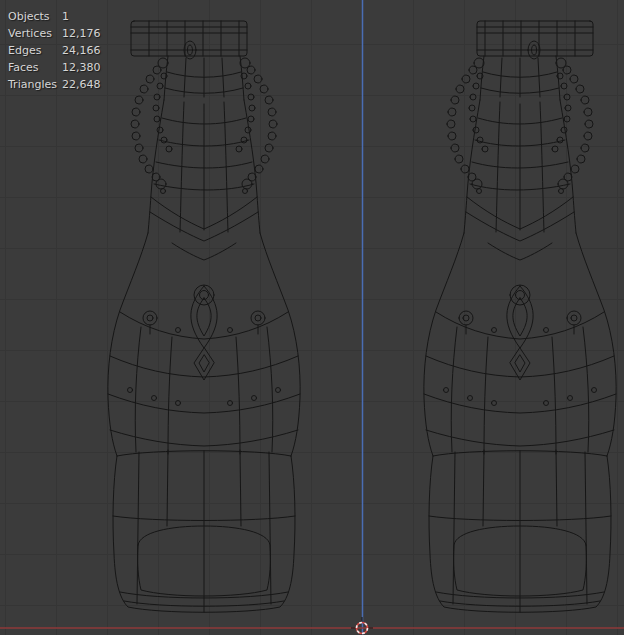 The width and height of the screenshot is (624, 635). What do you see at coordinates (54, 50) in the screenshot?
I see `statistics-overlay: Objects 1 Vertices 12,176 Edges 24,166 F…` at bounding box center [54, 50].